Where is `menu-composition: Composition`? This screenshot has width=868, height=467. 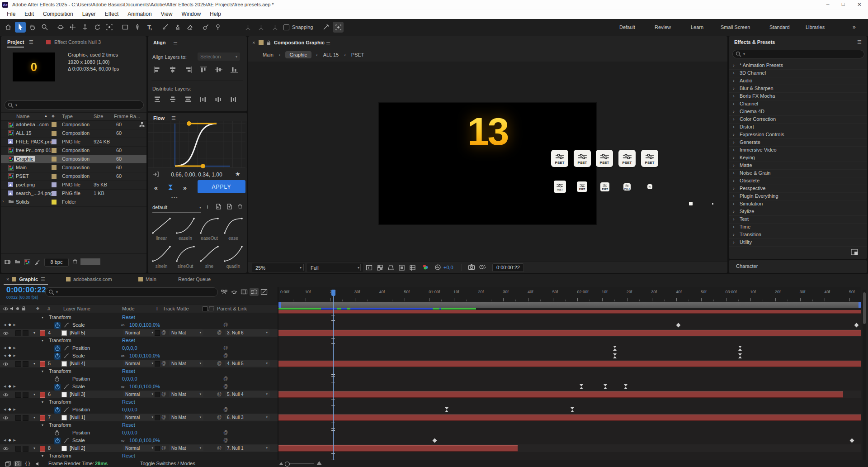
menu-composition: Composition is located at coordinates (58, 14).